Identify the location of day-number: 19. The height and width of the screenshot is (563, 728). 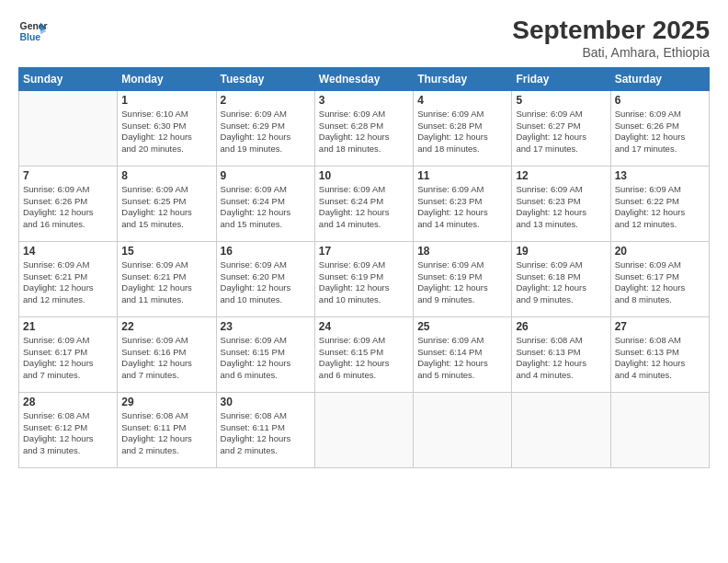
(561, 251).